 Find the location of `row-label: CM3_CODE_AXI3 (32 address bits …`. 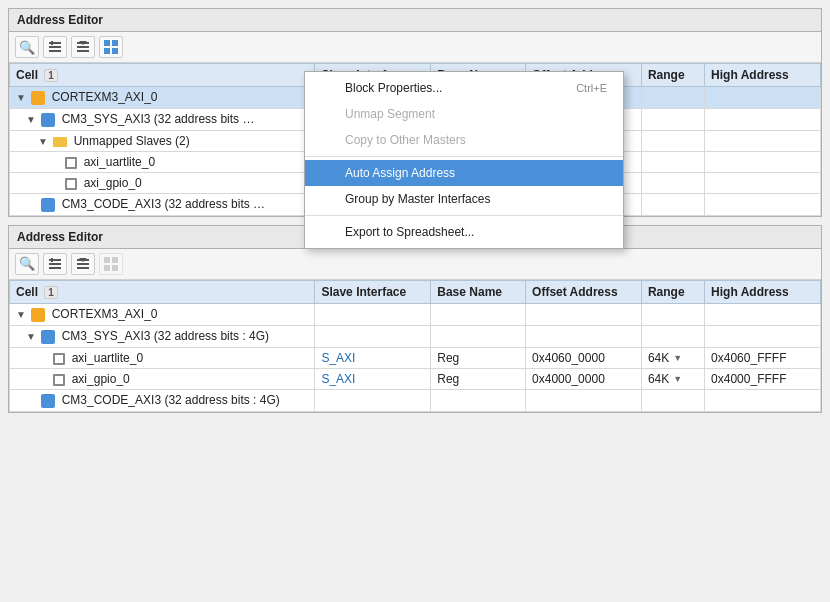

row-label: CM3_CODE_AXI3 (32 address bits … is located at coordinates (164, 204).